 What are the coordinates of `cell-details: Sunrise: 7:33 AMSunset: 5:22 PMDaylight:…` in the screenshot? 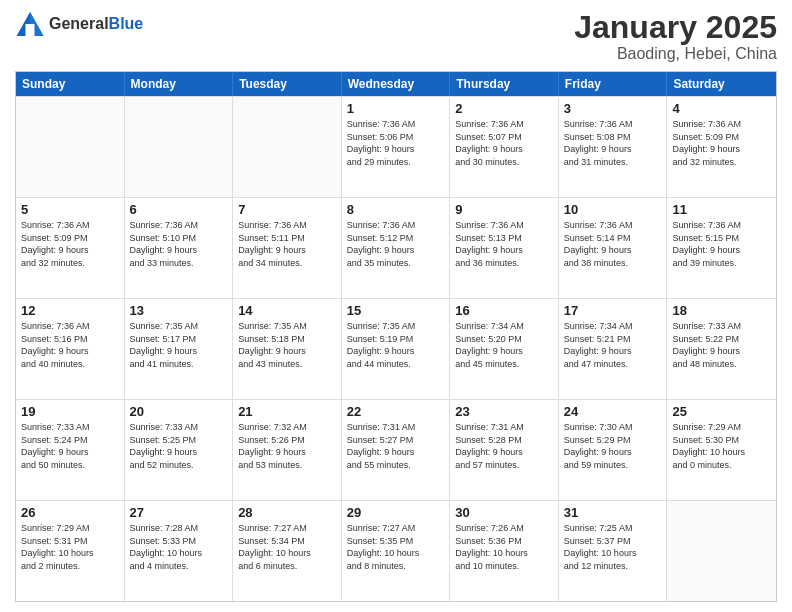 It's located at (722, 345).